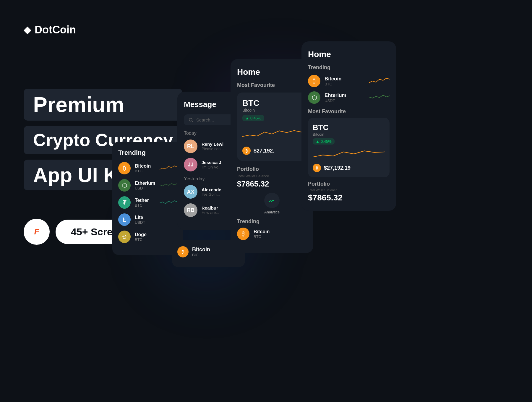 The height and width of the screenshot is (402, 532). I want to click on message-preview: I'm On Vo..., so click(212, 167).